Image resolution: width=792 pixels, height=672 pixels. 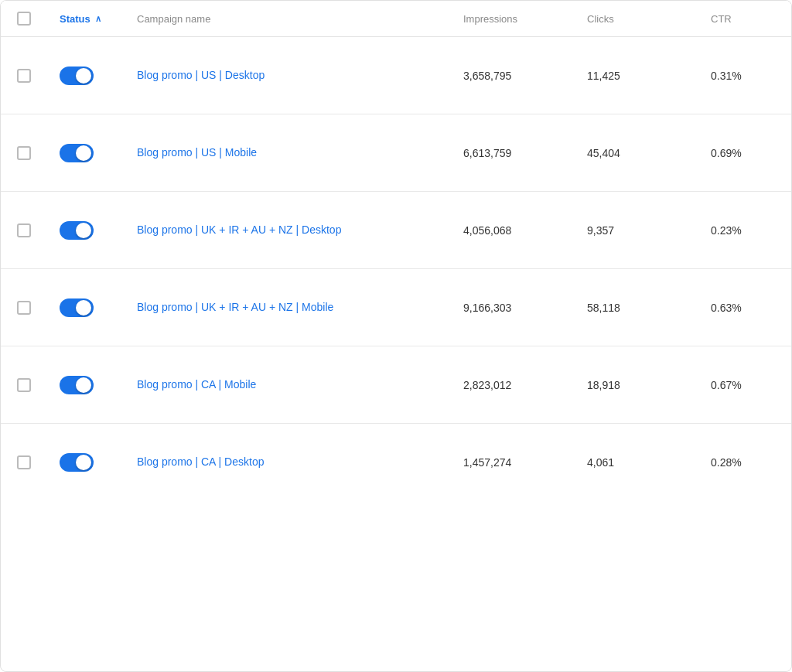 What do you see at coordinates (201, 76) in the screenshot?
I see `campaign-name-link: Blog promo | US | Desktop` at bounding box center [201, 76].